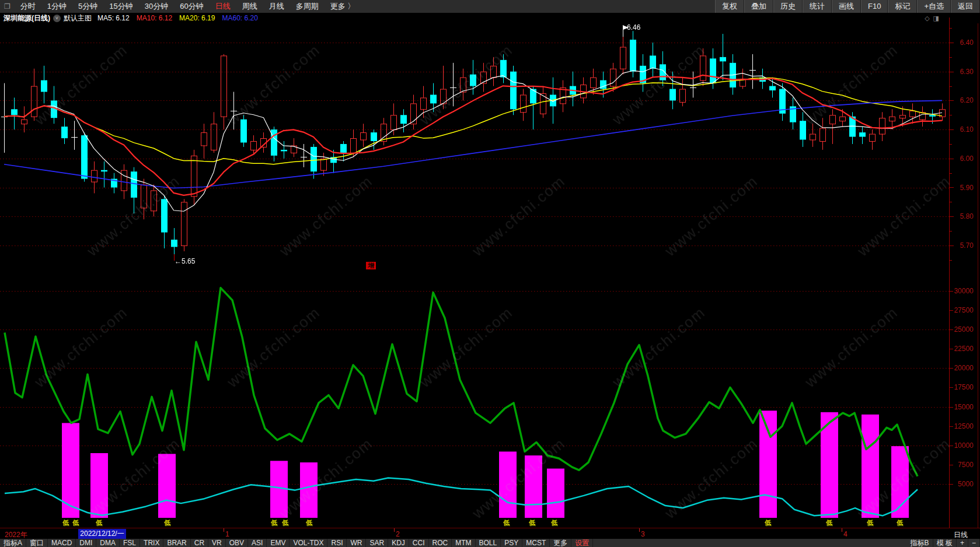 The height and width of the screenshot is (547, 980). I want to click on indicator-tab: TRIX, so click(152, 543).